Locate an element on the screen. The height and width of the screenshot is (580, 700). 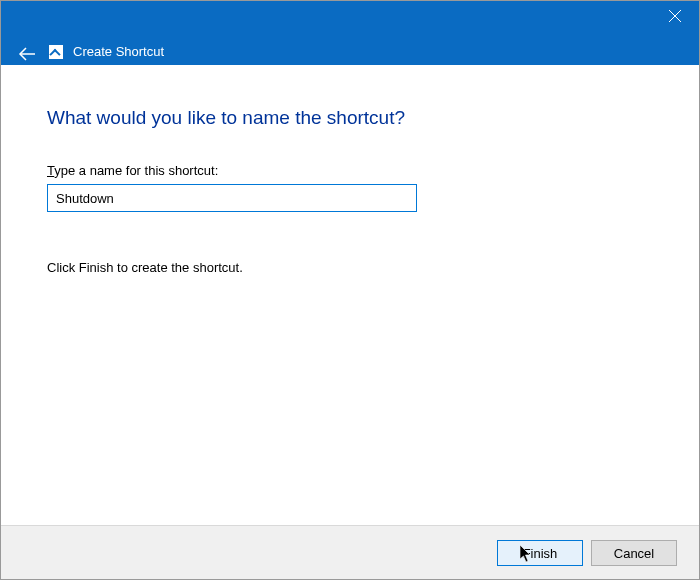
page-heading: What would you like to name the shortcut… is located at coordinates (350, 118).